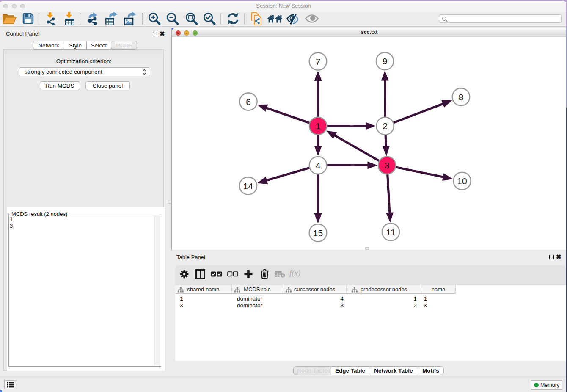  I want to click on svg-text: 15, so click(318, 233).